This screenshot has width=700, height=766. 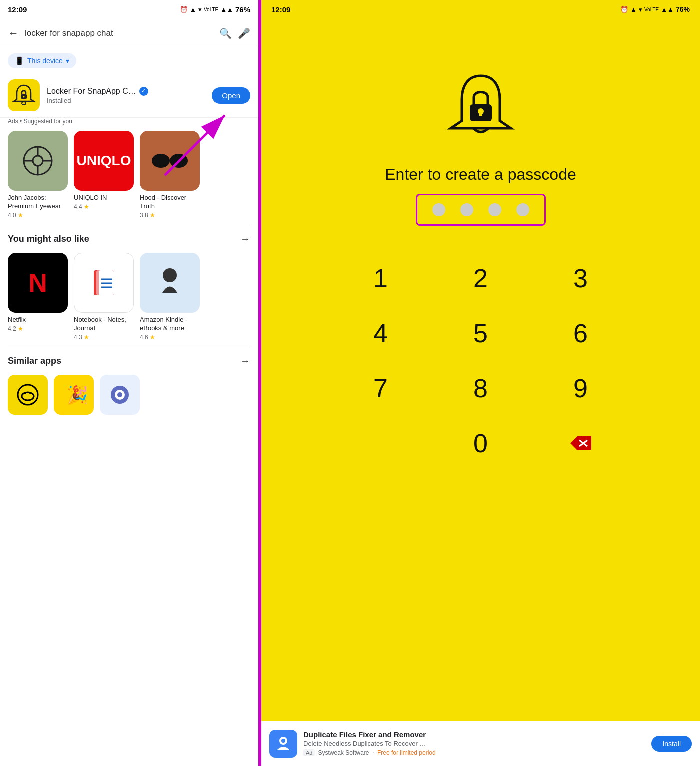 What do you see at coordinates (215, 9) in the screenshot?
I see `status-icons-left: ⏰ ▲ ▾ VoLTE ▲▲ 76%` at bounding box center [215, 9].